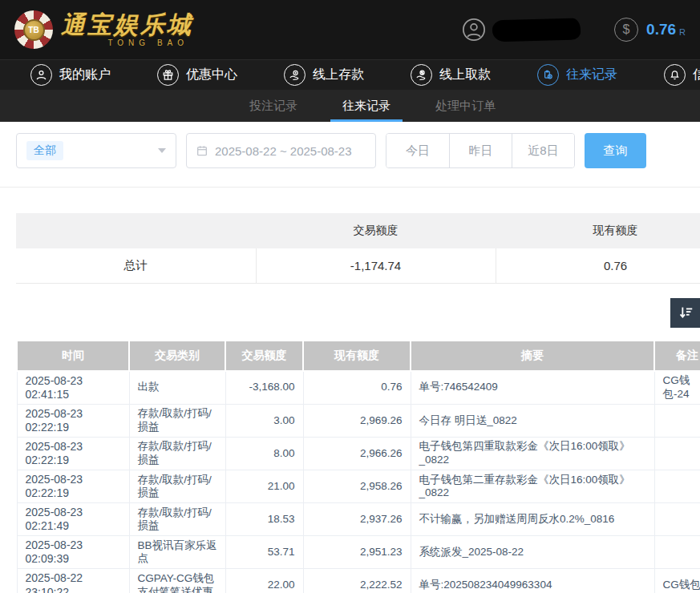 This screenshot has height=593, width=700. What do you see at coordinates (350, 30) in the screenshot?
I see `top-header: TB 通宝娱乐城 TONG BAO $ 0.76 R` at bounding box center [350, 30].